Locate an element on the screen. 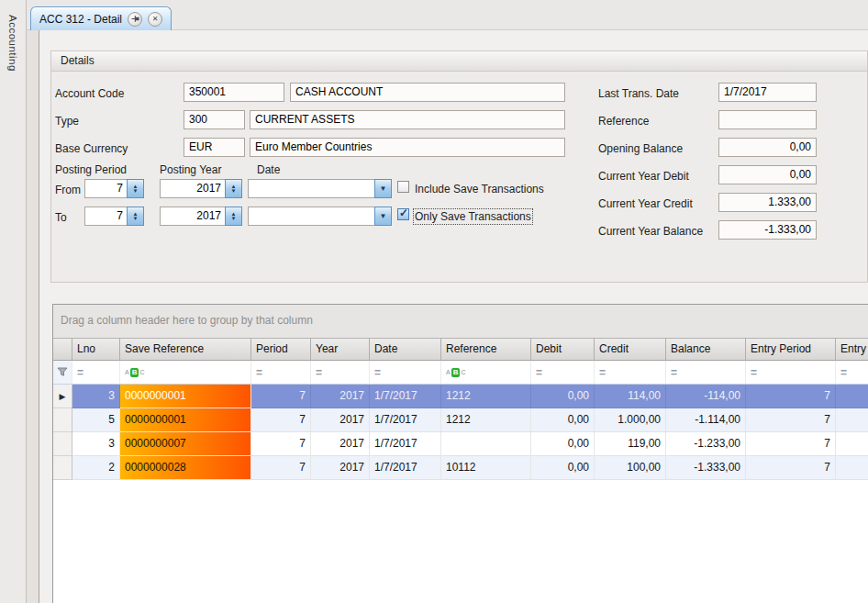 The width and height of the screenshot is (868, 603). cell-reference: 10112 is located at coordinates (486, 468).